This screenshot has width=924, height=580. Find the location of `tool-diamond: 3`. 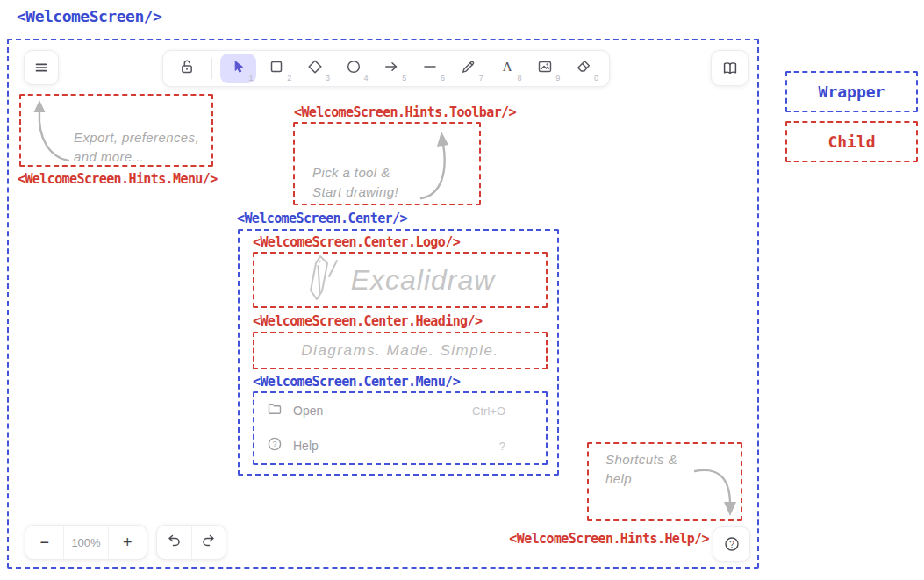

tool-diamond: 3 is located at coordinates (315, 68).